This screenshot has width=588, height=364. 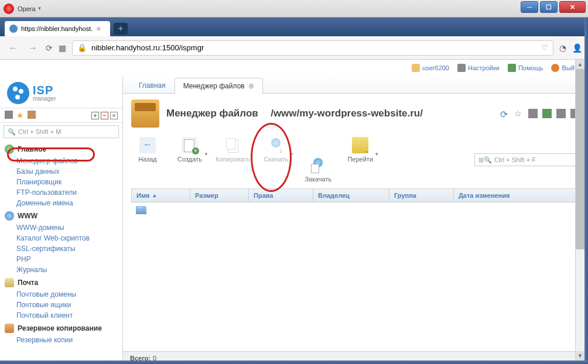 I want to click on bookmark-heart-icon: ♡, so click(x=545, y=48).